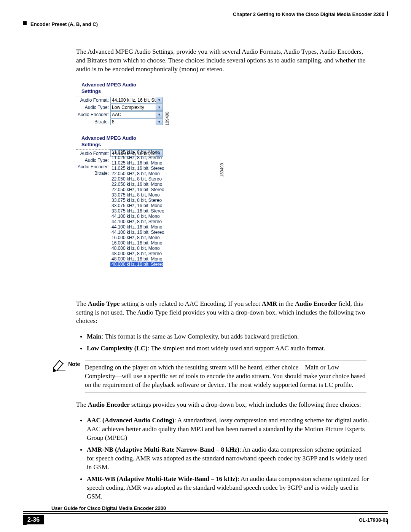 The height and width of the screenshot is (532, 411). I want to click on note-label: Note, so click(74, 364).